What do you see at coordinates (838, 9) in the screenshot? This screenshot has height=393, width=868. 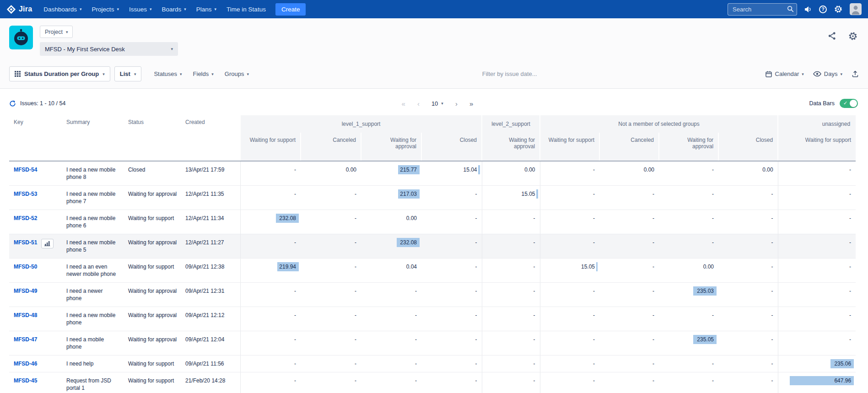 I see `settings-button` at bounding box center [838, 9].